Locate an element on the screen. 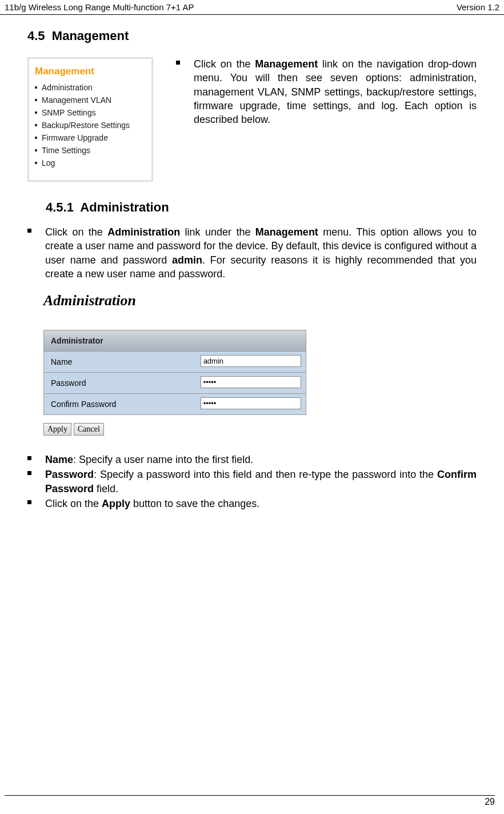 This screenshot has width=504, height=814. admin-password-row: Password is located at coordinates (175, 383).